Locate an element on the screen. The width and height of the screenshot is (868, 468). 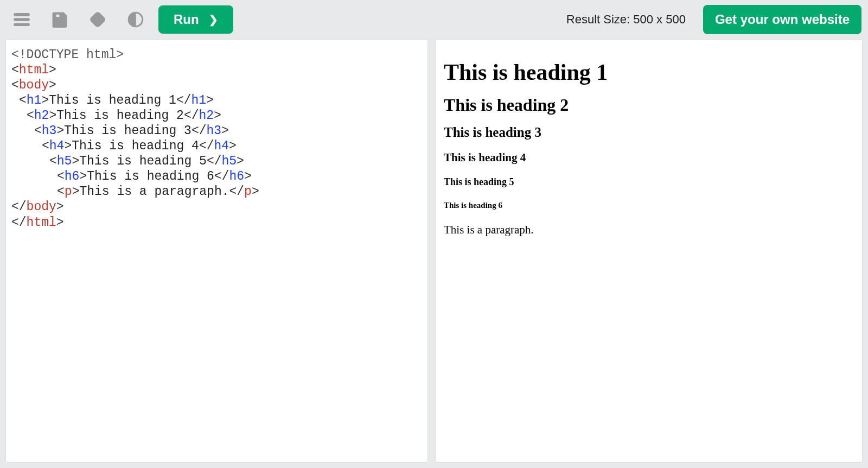
preview-h4: This is heading 4 is located at coordinates (649, 157).